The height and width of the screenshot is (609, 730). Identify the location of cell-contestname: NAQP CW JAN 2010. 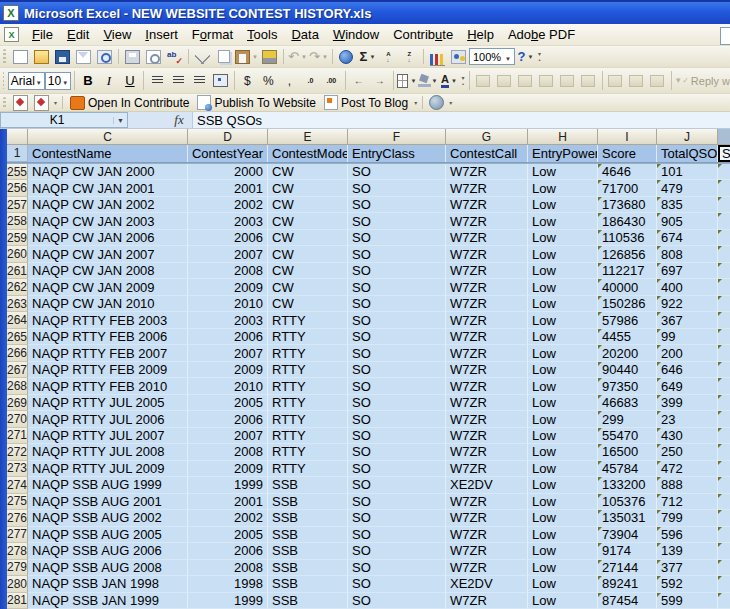
(108, 304).